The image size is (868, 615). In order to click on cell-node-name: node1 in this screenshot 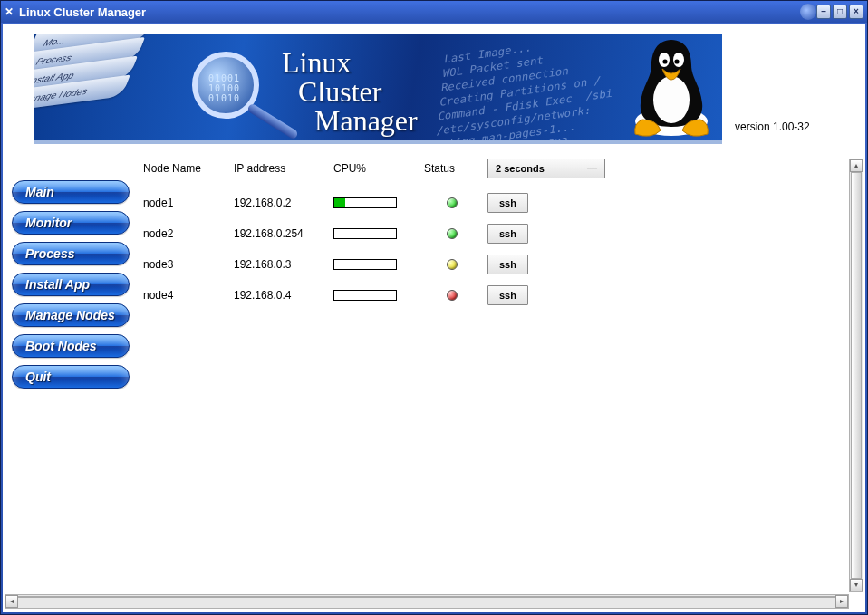, I will do `click(188, 203)`.